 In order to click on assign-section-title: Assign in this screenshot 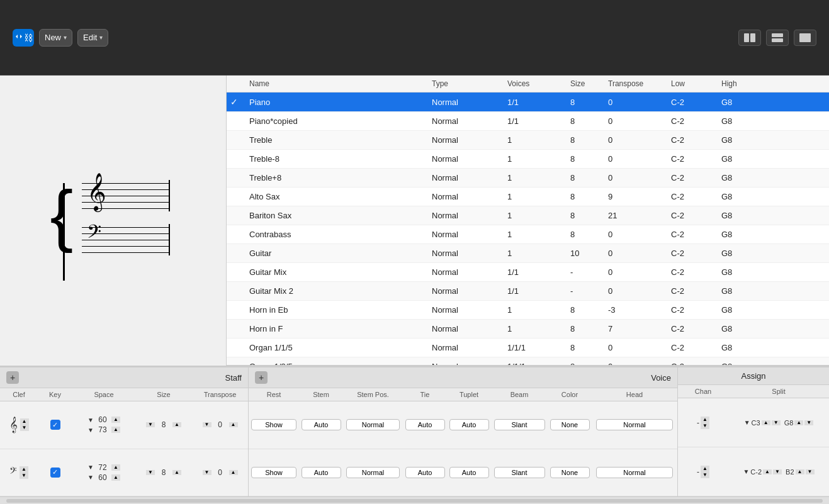, I will do `click(753, 376)`.